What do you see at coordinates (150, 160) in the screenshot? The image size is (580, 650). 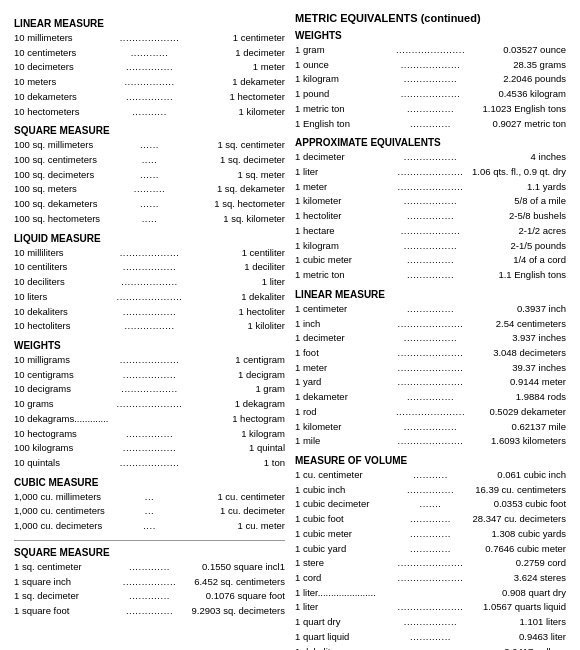 I see `list-item: 100 sq. centimeters ..... 1 sq. decimete…` at bounding box center [150, 160].